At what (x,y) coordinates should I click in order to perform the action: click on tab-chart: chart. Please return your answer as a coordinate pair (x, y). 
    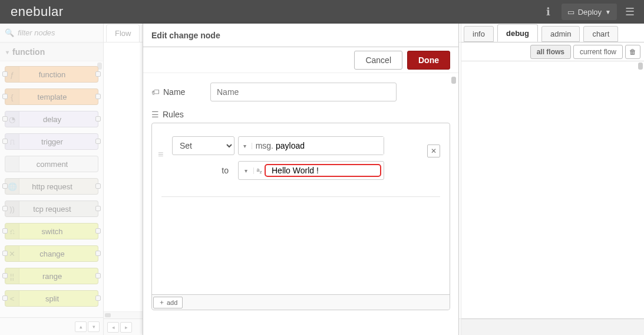
    Looking at the image, I should click on (601, 34).